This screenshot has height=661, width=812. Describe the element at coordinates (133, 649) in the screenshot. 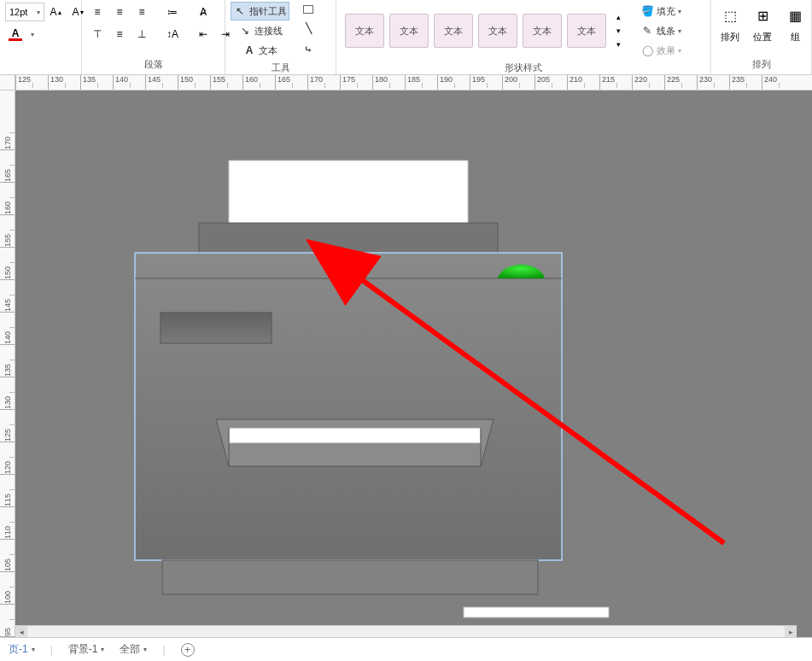

I see `all-selector: 全部 ▾` at that location.